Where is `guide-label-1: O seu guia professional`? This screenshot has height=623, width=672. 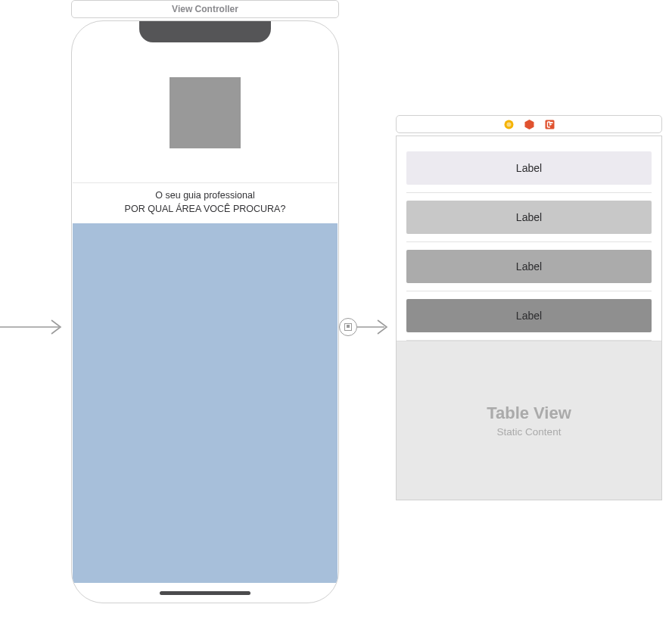
guide-label-1: O seu guia professional is located at coordinates (205, 196).